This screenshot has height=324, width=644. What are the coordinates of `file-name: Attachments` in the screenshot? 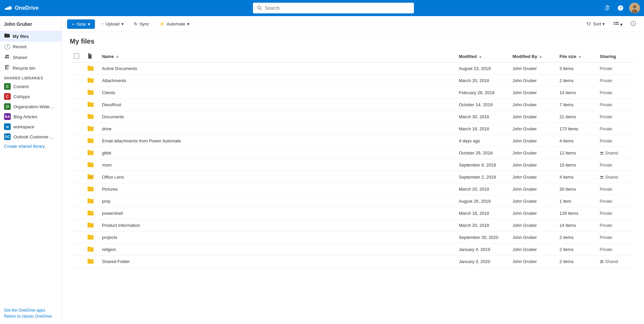 It's located at (114, 80).